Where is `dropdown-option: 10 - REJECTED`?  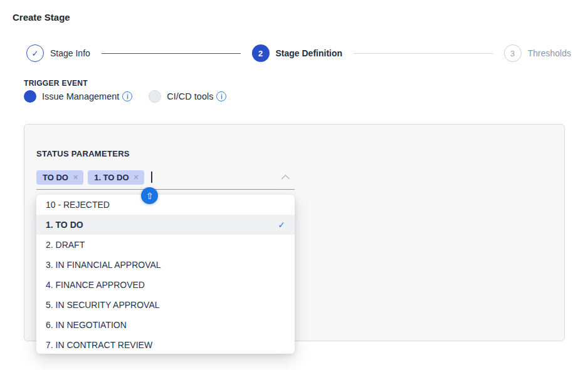
dropdown-option: 10 - REJECTED is located at coordinates (165, 205).